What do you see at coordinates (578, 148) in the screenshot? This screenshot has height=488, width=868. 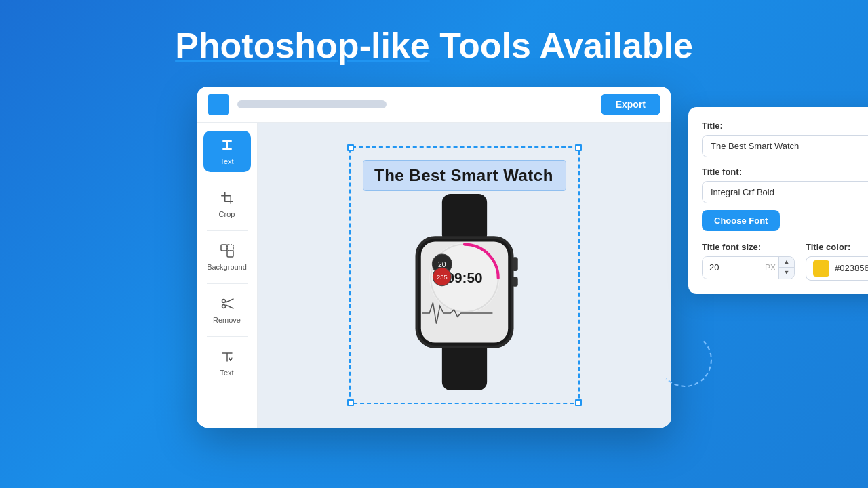 I see `corner-tr` at bounding box center [578, 148].